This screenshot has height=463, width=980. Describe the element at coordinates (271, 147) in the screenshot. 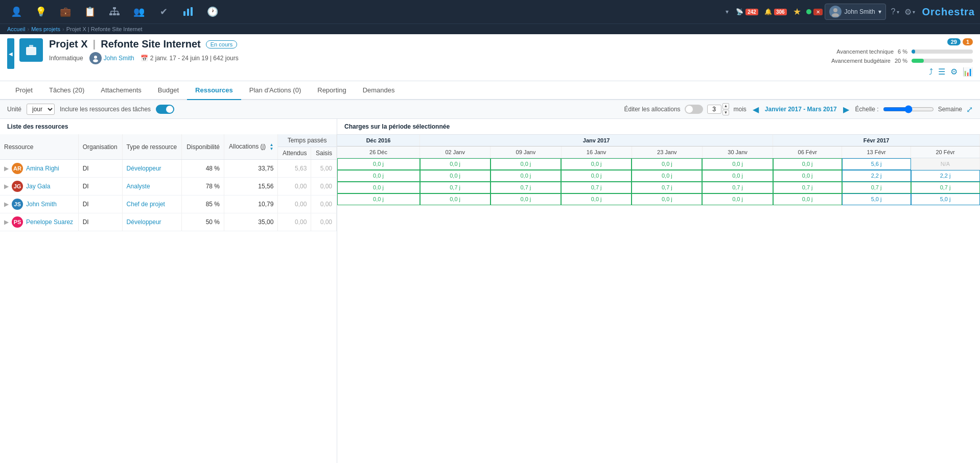

I see `alloc-sort-icons: ▲ ▼` at that location.